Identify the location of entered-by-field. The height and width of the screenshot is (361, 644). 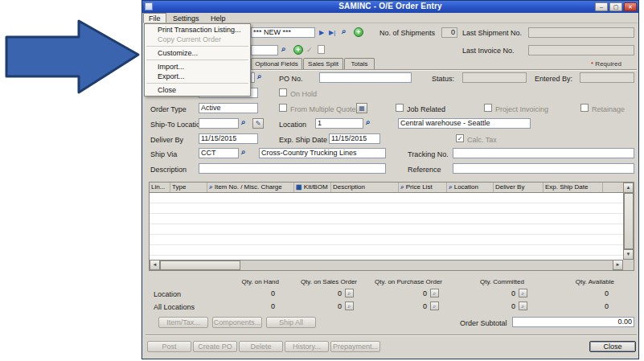
(607, 77).